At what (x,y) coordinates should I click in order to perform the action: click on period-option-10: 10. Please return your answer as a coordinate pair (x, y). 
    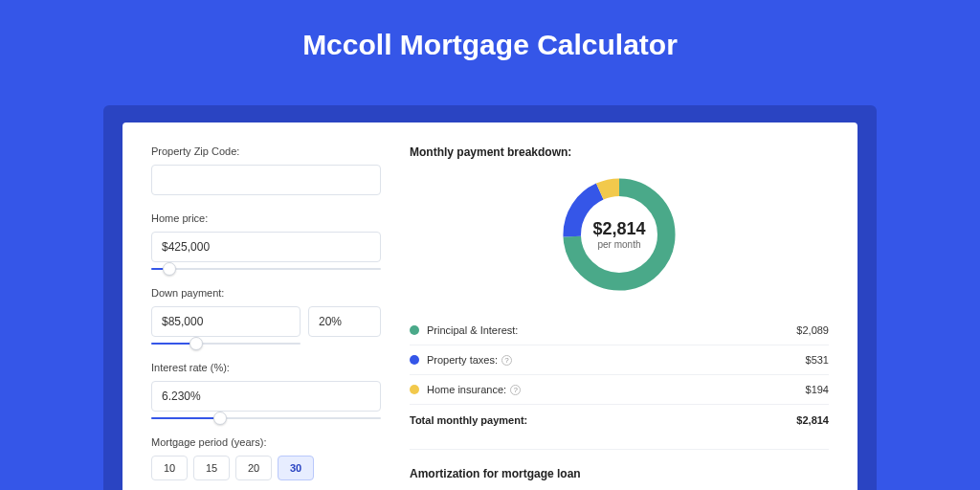
    Looking at the image, I should click on (169, 468).